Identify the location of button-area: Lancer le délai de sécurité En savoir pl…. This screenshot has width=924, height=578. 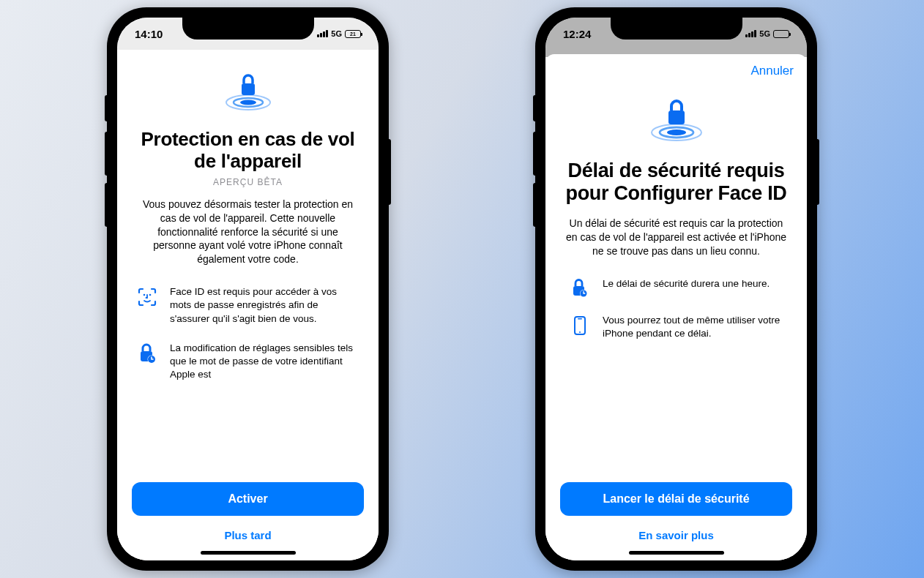
(677, 518).